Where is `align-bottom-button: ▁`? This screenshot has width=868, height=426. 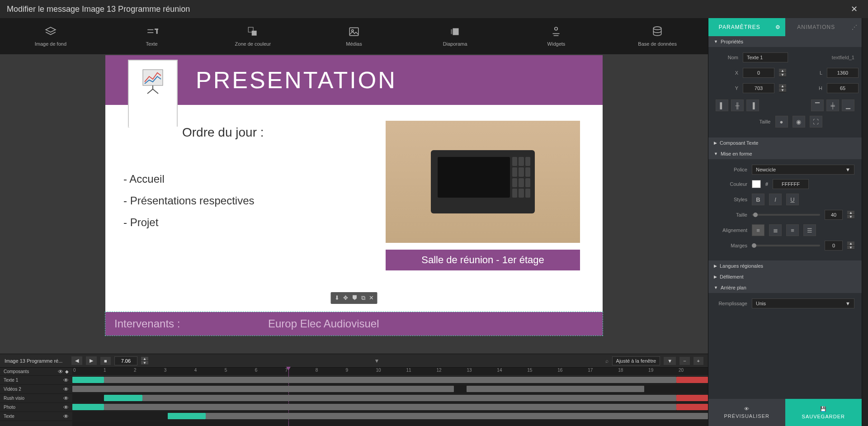
align-bottom-button: ▁ is located at coordinates (848, 105).